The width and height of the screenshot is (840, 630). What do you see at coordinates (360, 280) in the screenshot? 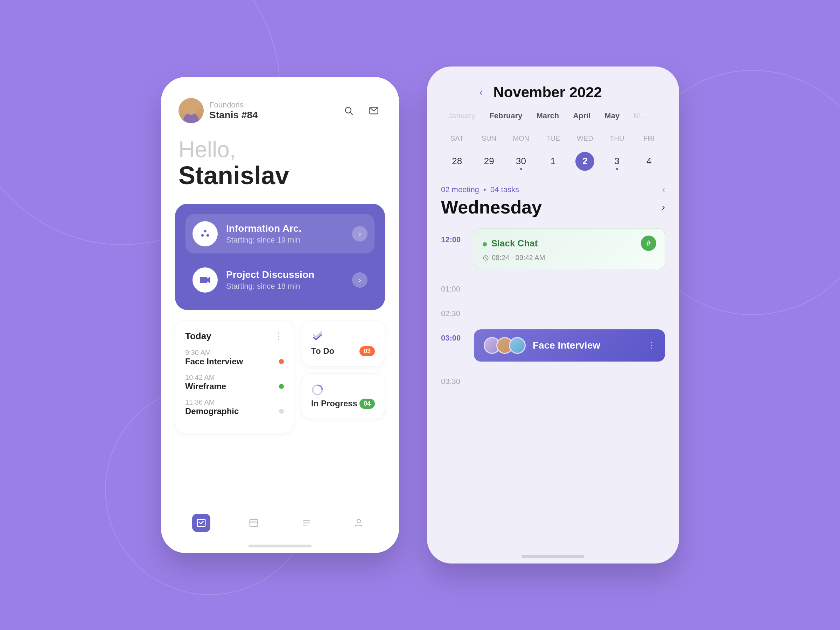
I see `meeting-project-arrow-icon: ›` at bounding box center [360, 280].